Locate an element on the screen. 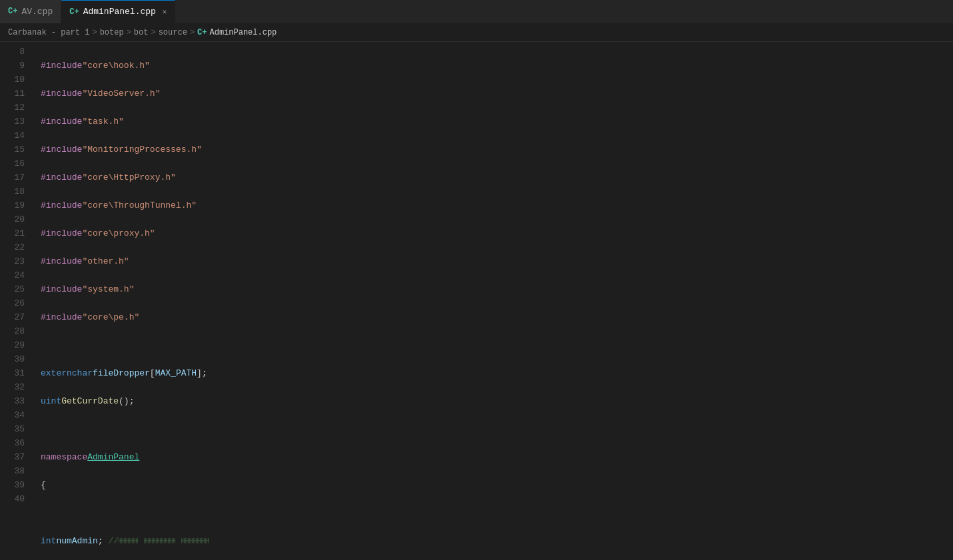 This screenshot has height=560, width=953. ln-21: 21 is located at coordinates (15, 233).